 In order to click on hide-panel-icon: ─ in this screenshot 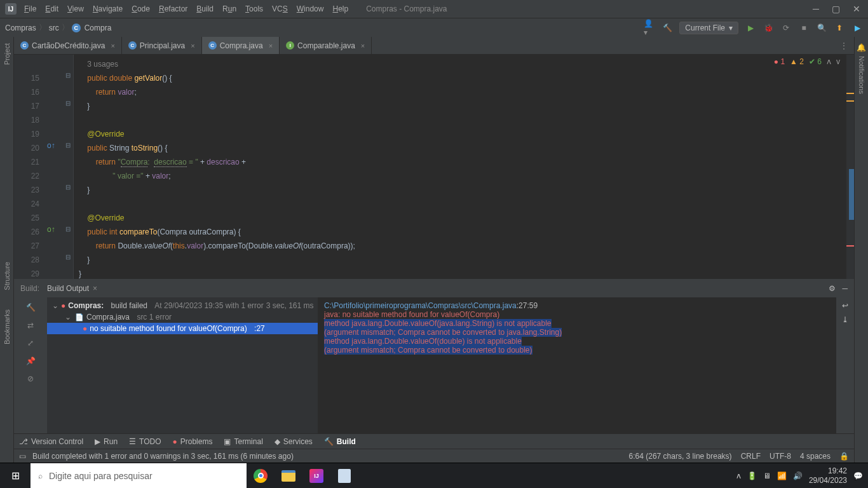, I will do `click(845, 288)`.